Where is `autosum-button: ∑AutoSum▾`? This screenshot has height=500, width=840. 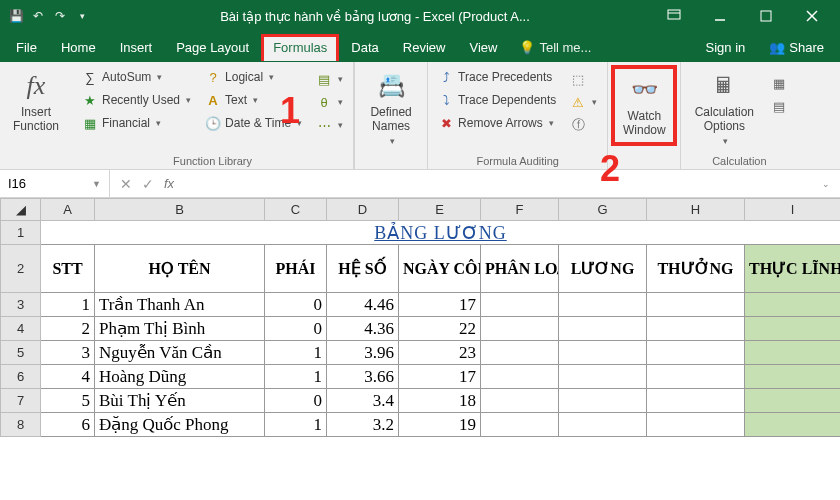 autosum-button: ∑AutoSum▾ is located at coordinates (136, 77).